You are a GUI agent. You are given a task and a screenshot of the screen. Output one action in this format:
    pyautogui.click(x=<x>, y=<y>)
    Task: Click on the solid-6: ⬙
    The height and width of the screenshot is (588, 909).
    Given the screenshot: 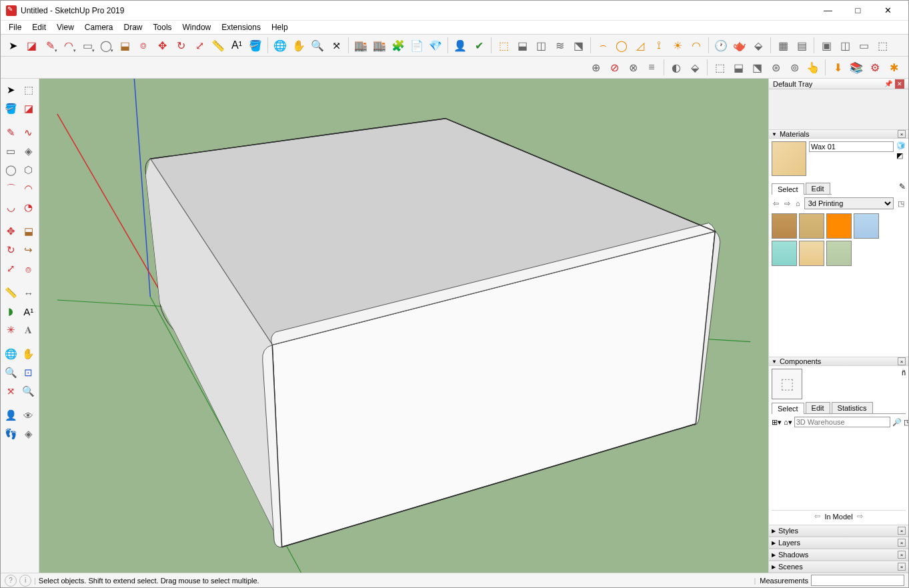 What is the action you would take?
    pyautogui.click(x=695, y=67)
    